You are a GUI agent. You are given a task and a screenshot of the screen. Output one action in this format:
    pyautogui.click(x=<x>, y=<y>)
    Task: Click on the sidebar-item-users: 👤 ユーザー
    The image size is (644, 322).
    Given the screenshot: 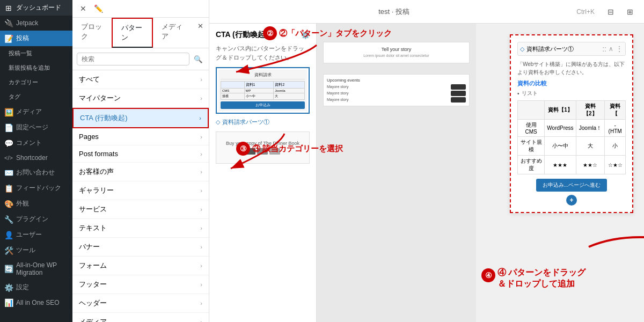 What is the action you would take?
    pyautogui.click(x=36, y=235)
    